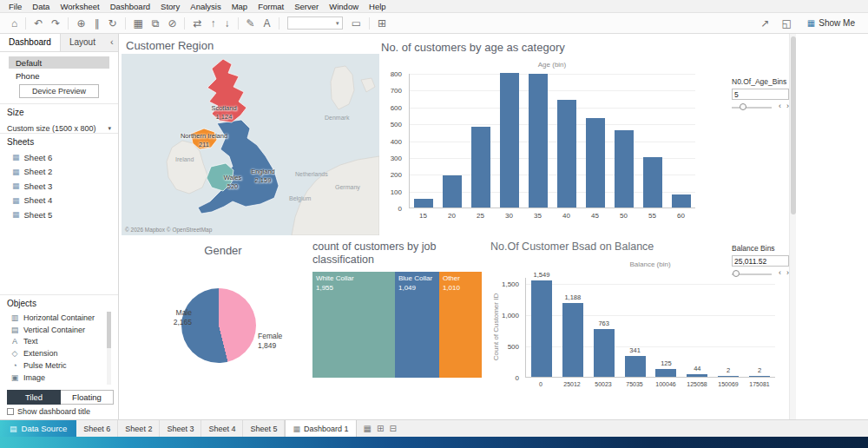 The height and width of the screenshot is (448, 868). Describe the element at coordinates (760, 94) in the screenshot. I see `age-bins-input` at that location.